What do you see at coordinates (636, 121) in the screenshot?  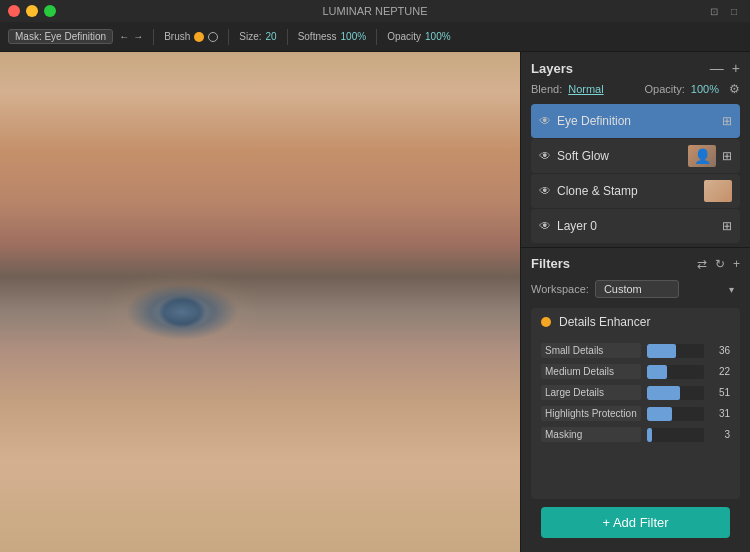 I see `layer-item-eye-definition: 👁 Eye Definition ⊞` at bounding box center [636, 121].